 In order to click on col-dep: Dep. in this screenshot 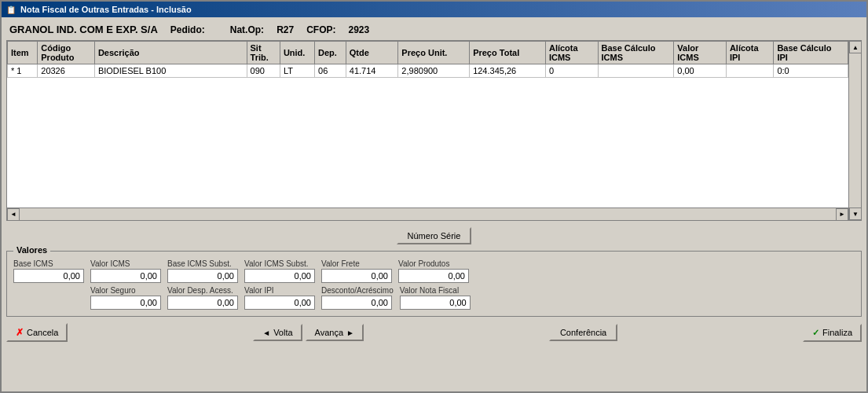, I will do `click(331, 53)`.